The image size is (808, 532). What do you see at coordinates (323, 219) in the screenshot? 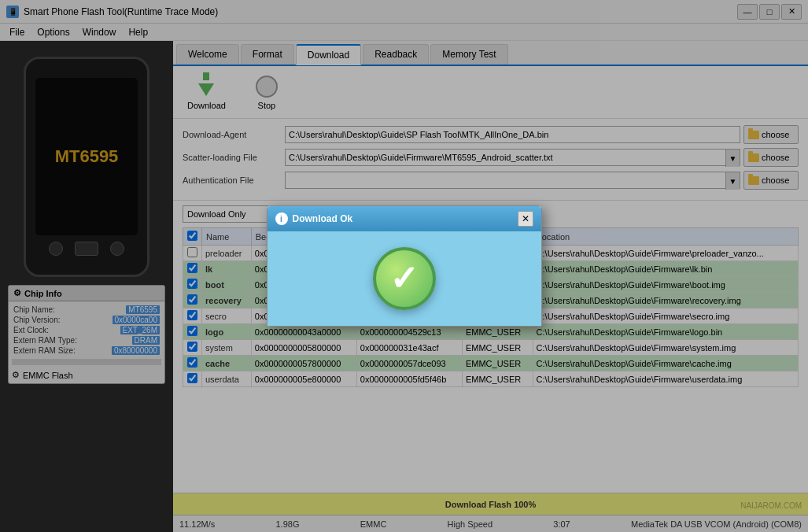
I see `modal-title-text: Download Ok` at bounding box center [323, 219].